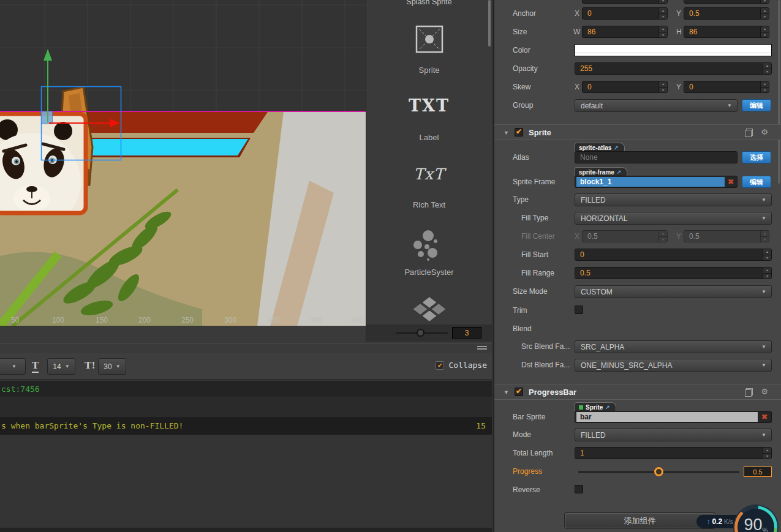 The height and width of the screenshot is (532, 781). Describe the element at coordinates (756, 182) in the screenshot. I see `sprite-frame-edit-button: 编辑` at that location.